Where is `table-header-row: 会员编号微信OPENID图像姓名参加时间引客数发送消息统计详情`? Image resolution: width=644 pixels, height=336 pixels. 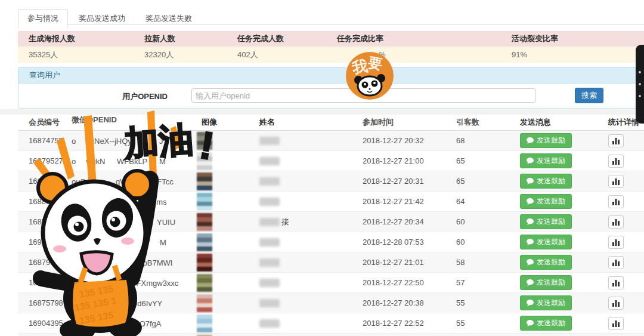 table-header-row: 会员编号微信OPENID图像姓名参加时间引客数发送消息统计详情 is located at coordinates (331, 123).